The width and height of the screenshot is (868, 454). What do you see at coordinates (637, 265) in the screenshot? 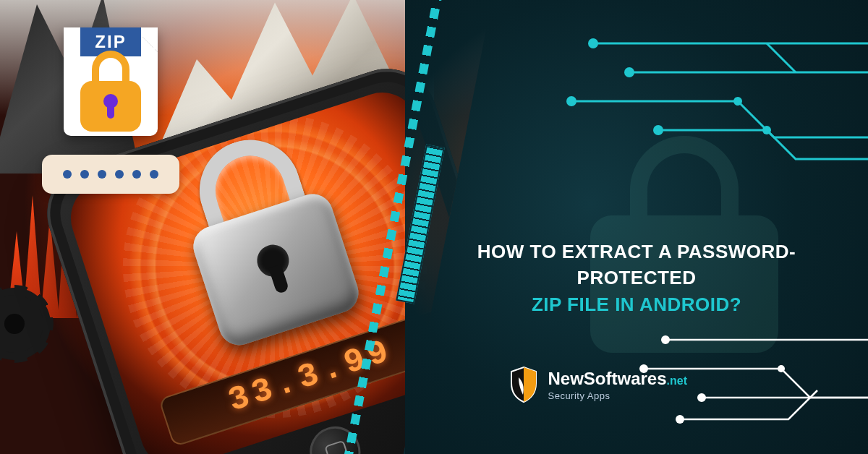
I see `headline-line1: HOW TO EXTRACT A PASSWORD-PROTECTED` at bounding box center [637, 265].